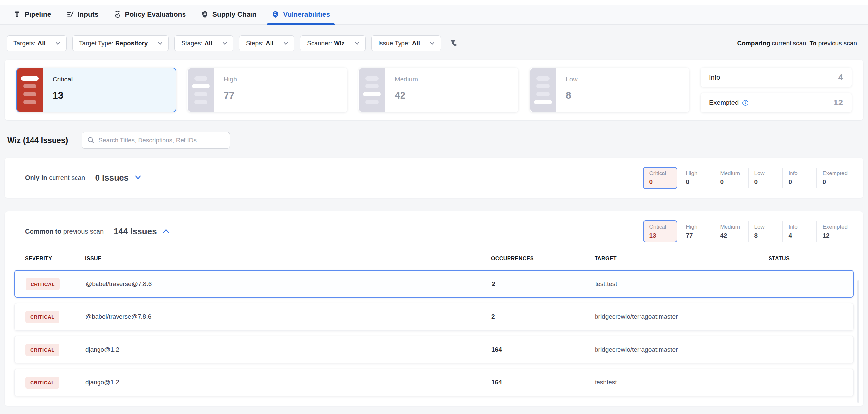 The image size is (868, 414). Describe the element at coordinates (96, 90) in the screenshot. I see `severity-card-critical: Critical 13` at that location.